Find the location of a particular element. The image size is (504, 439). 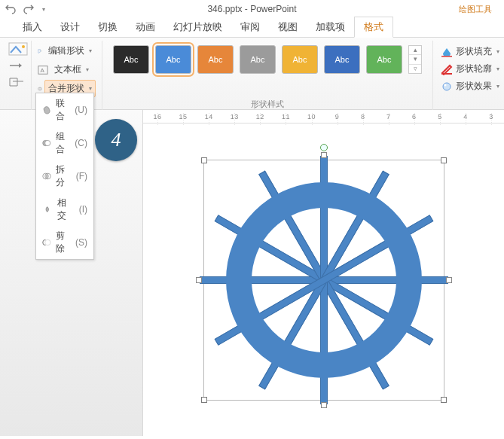

style-swatch-2: Abc is located at coordinates (173, 59).